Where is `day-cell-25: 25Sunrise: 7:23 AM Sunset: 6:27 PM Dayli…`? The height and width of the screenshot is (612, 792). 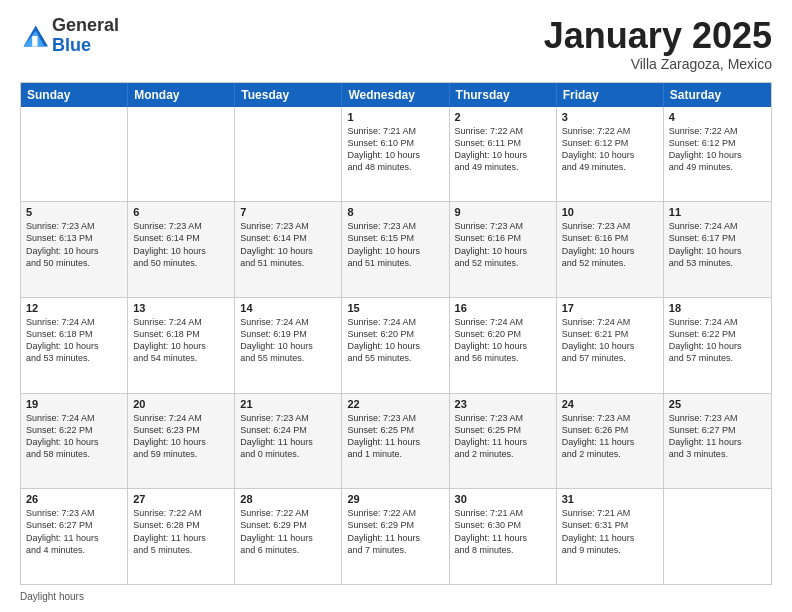
day-cell-25: 25Sunrise: 7:23 AM Sunset: 6:27 PM Dayli… is located at coordinates (718, 442).